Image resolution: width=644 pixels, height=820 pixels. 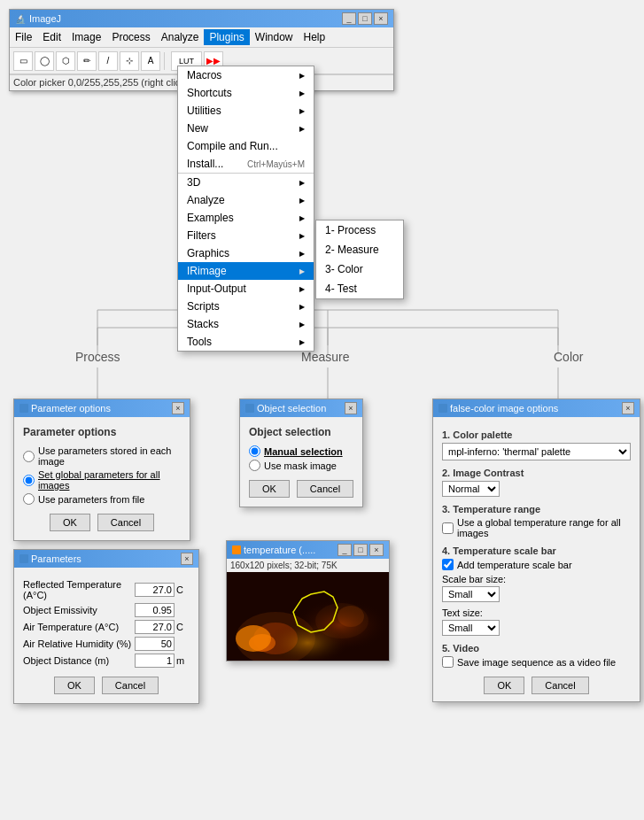 What do you see at coordinates (448, 662) in the screenshot?
I see `video-checkbox` at bounding box center [448, 662].